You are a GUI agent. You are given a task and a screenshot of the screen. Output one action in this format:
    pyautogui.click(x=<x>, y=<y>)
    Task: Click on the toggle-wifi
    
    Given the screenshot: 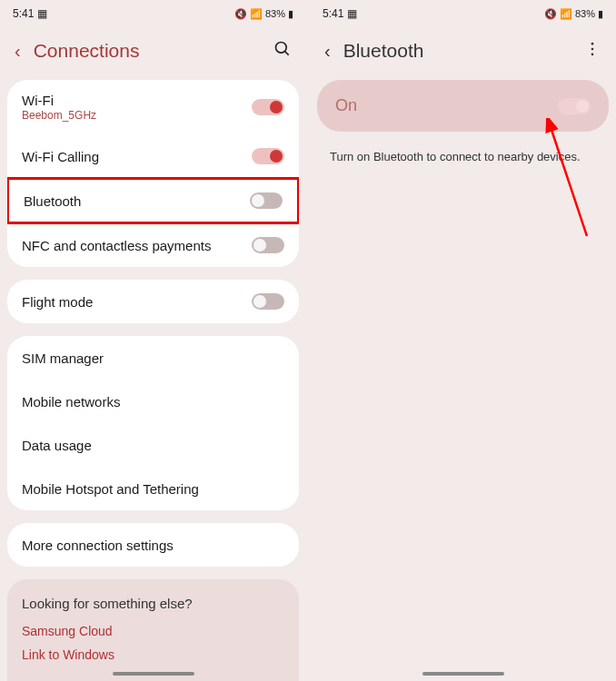 What is the action you would take?
    pyautogui.click(x=268, y=107)
    